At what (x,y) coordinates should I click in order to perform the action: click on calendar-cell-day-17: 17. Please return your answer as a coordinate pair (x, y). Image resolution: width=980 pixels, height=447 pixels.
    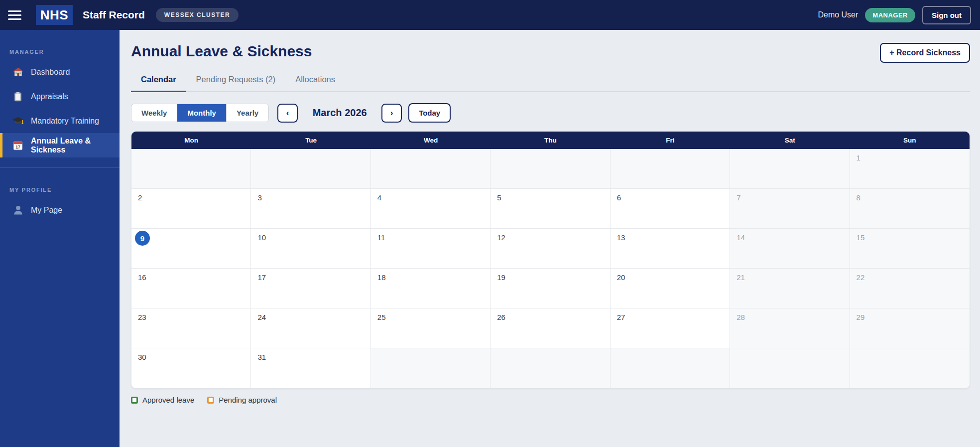
    Looking at the image, I should click on (311, 289).